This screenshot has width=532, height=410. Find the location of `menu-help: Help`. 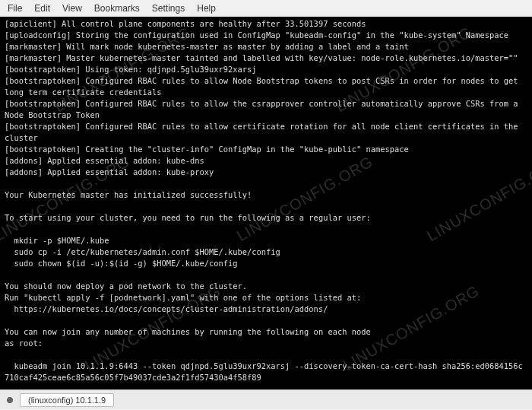

menu-help: Help is located at coordinates (207, 8).